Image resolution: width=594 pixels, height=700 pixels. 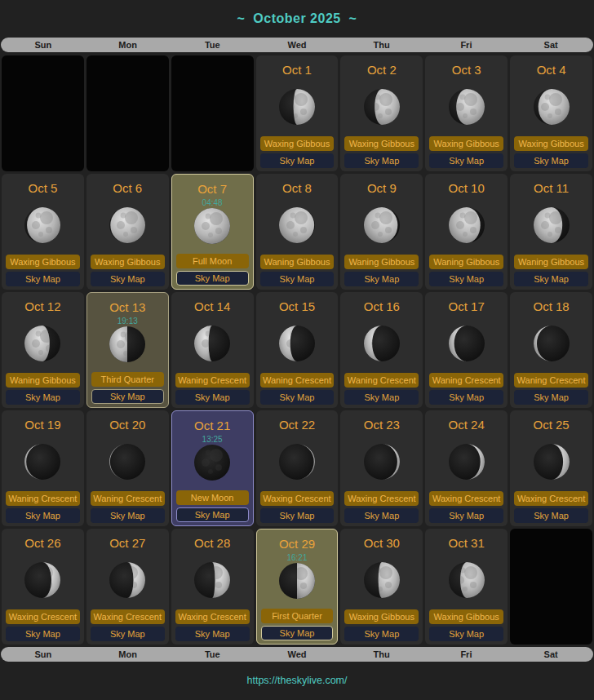 What do you see at coordinates (212, 307) in the screenshot?
I see `date-label: Oct 14` at bounding box center [212, 307].